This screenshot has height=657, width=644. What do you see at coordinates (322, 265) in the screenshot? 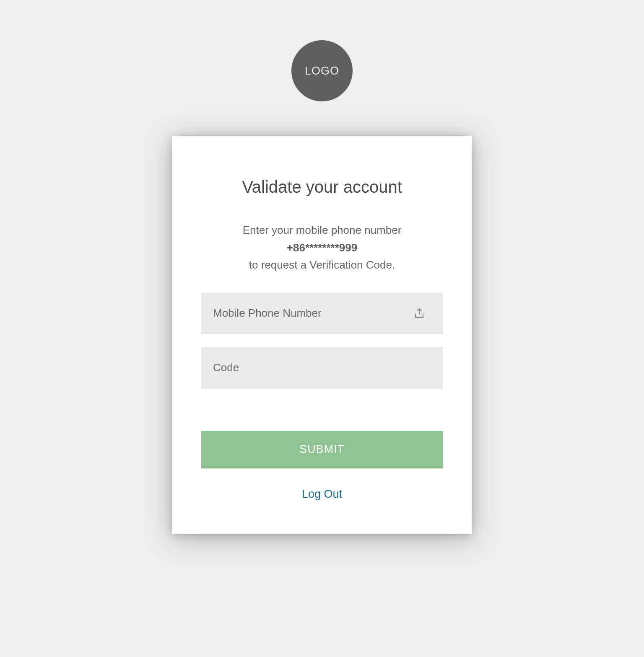
I see `instruction-line-2: to request a Verification Code.` at bounding box center [322, 265].